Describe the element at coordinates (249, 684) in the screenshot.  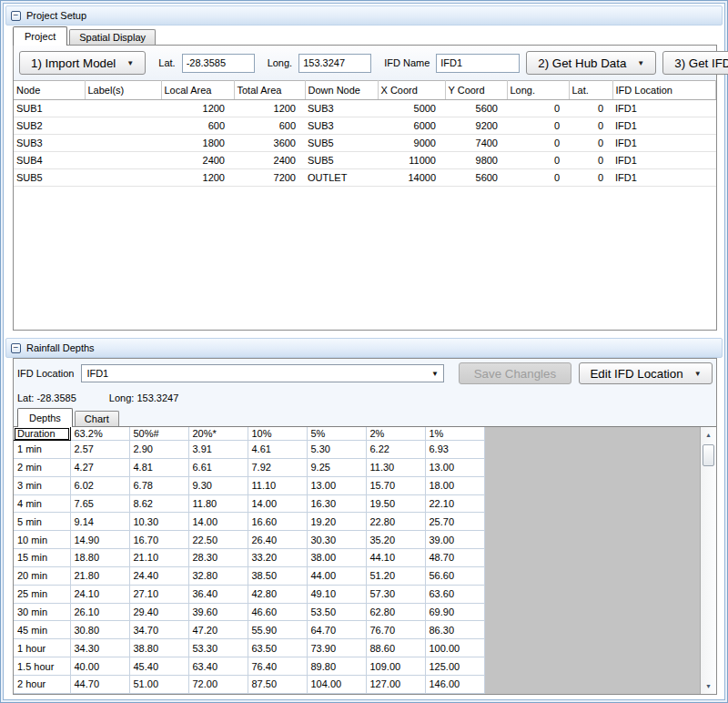
I see `table-row: 2 hour44.7051.0072.0087.50104.00127.0014…` at that location.